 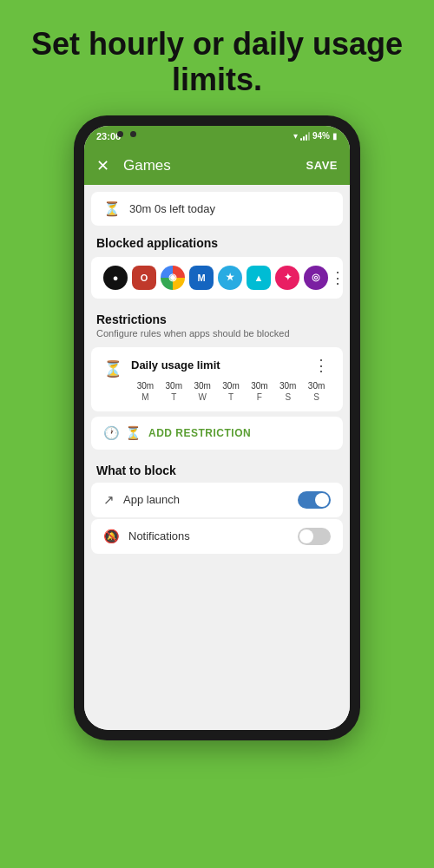 What do you see at coordinates (109, 500) in the screenshot?
I see `app-launch-icon: ↗` at bounding box center [109, 500].